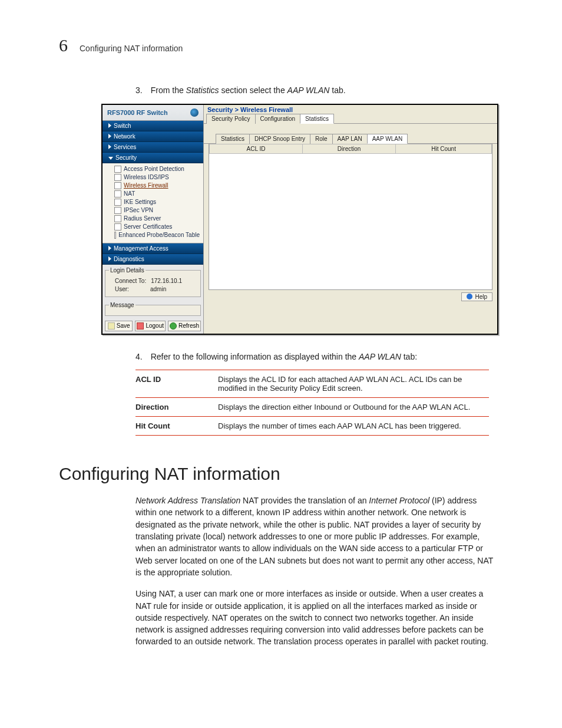 This screenshot has height=728, width=562. I want to click on sub-tabs: Statistics DHCP Snoop Entry Role AAP LAN…, so click(351, 139).